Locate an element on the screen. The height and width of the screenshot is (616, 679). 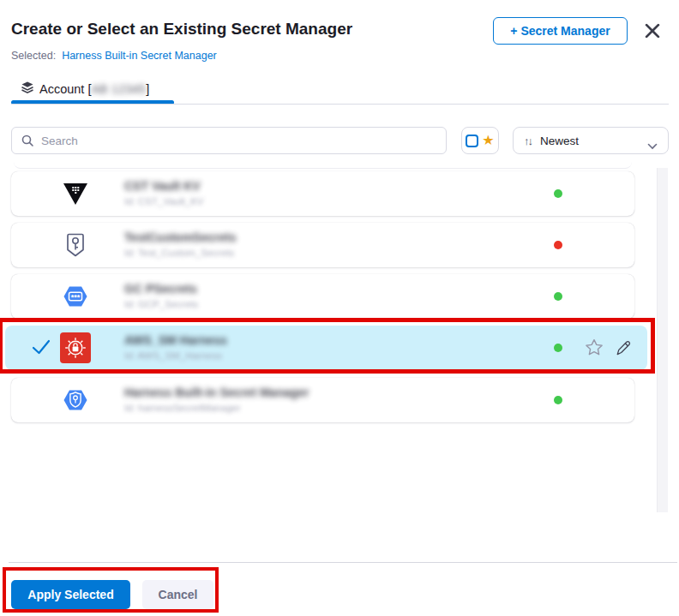
footer-divider is located at coordinates (343, 562).